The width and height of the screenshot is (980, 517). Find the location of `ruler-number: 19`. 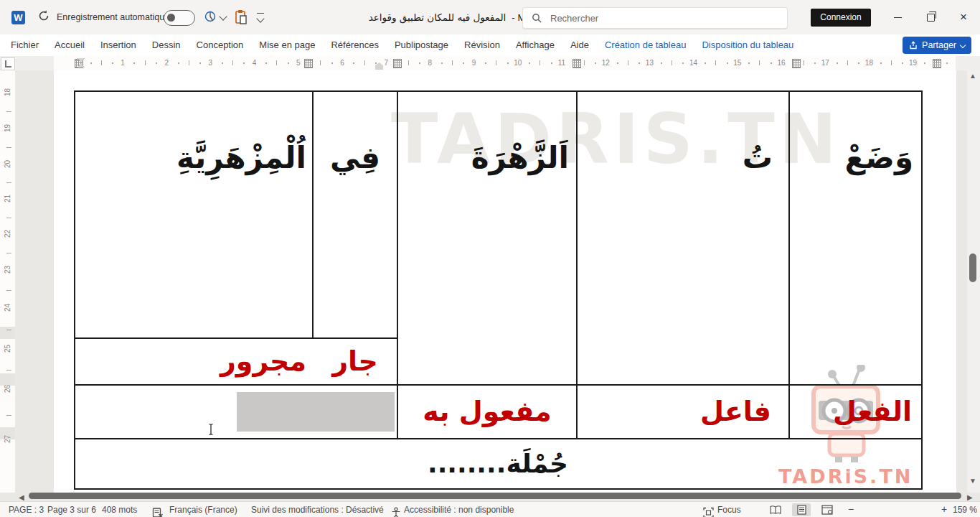

ruler-number: 19 is located at coordinates (7, 129).